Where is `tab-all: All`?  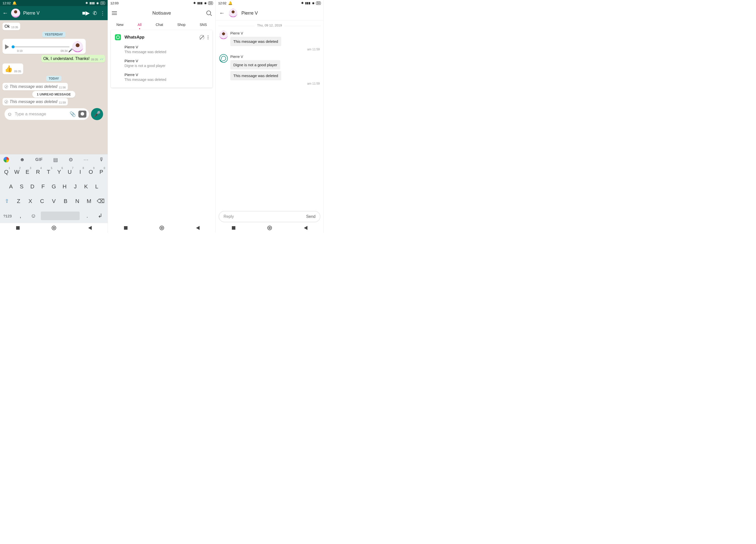
tab-all: All is located at coordinates (140, 25).